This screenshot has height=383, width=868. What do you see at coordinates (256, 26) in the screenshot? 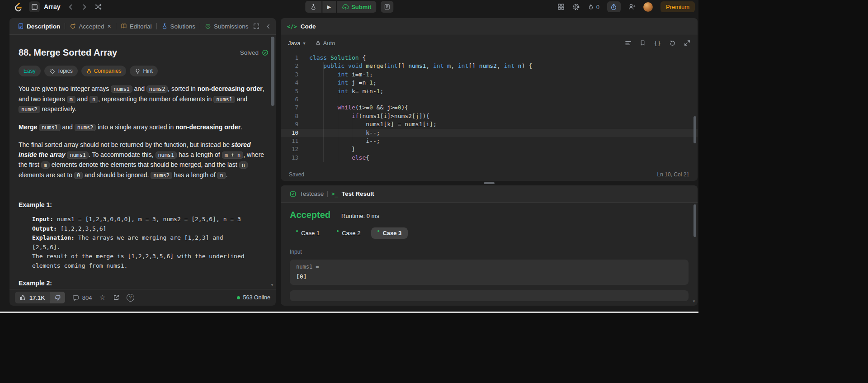
I see `expand-panel-button` at bounding box center [256, 26].